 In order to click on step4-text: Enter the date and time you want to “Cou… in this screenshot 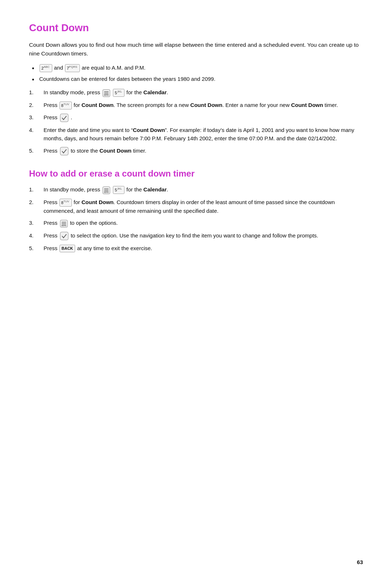, I will do `click(199, 134)`.